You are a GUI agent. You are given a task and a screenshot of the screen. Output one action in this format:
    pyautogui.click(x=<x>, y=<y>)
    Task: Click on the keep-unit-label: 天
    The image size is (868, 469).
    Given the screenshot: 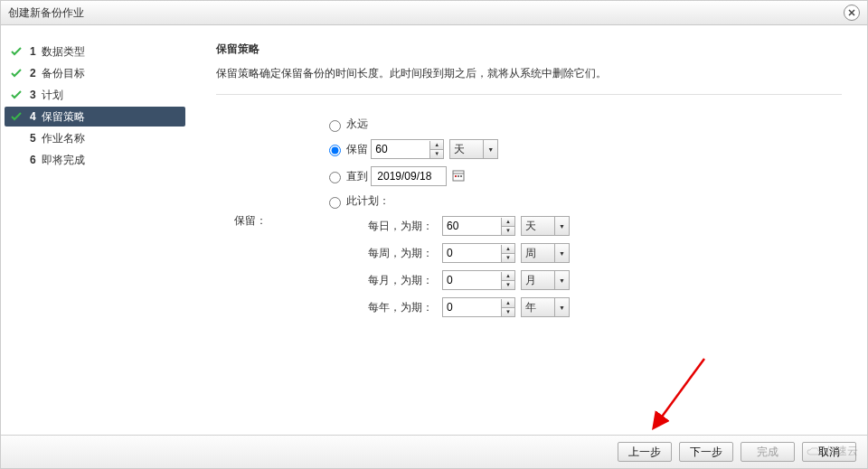 What is the action you would take?
    pyautogui.click(x=463, y=150)
    